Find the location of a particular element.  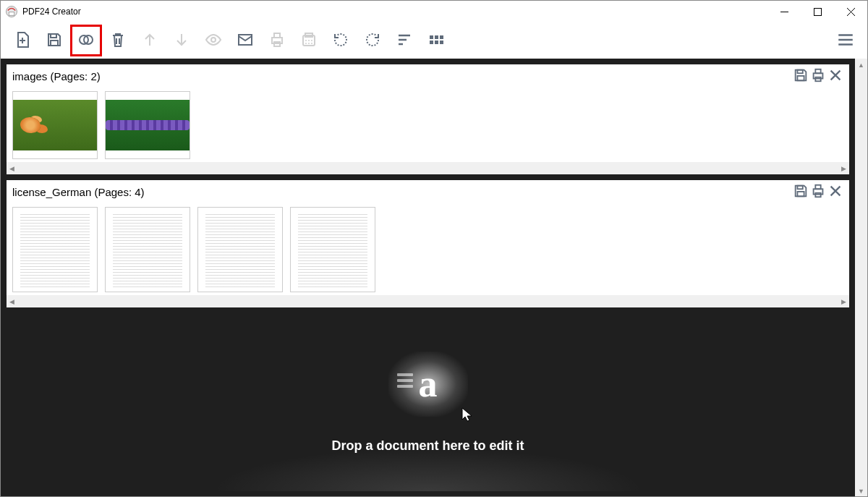

arrow-up-icon is located at coordinates (150, 41).